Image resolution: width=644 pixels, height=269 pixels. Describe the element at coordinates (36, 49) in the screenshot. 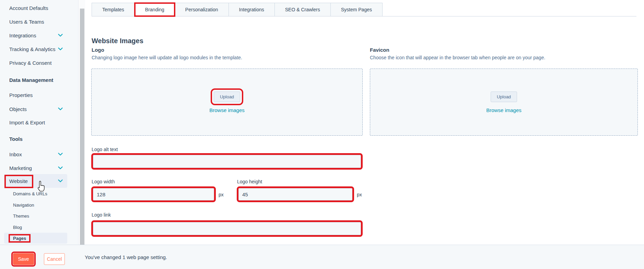

I see `sidebar-item-tracking-analytics: Tracking & Analytics` at that location.